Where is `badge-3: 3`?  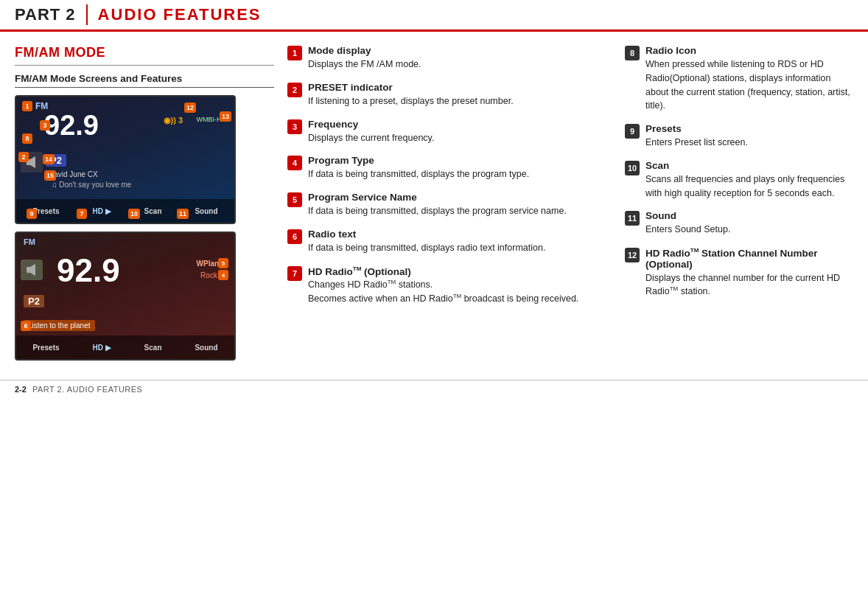 badge-3: 3 is located at coordinates (45, 125).